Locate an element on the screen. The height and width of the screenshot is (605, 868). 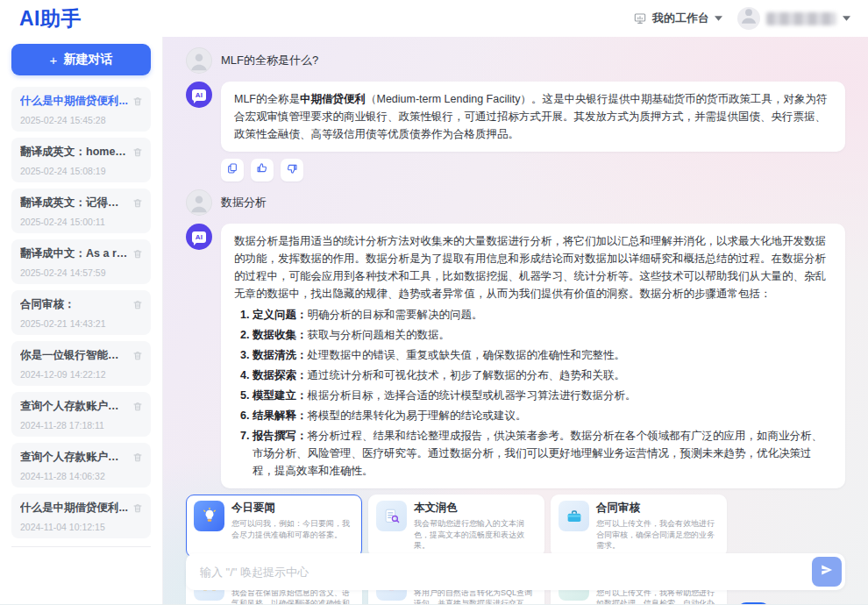
conversation-item: 翻译成中文：As a reader... 2025-02-24 14:57:59 is located at coordinates (81, 261).